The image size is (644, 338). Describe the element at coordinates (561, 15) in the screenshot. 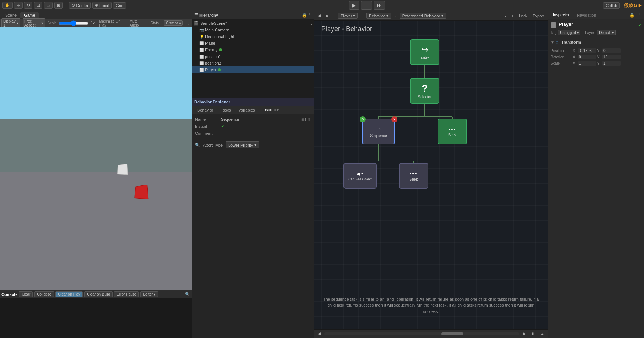

I see `inspector-tab: Inspector` at that location.